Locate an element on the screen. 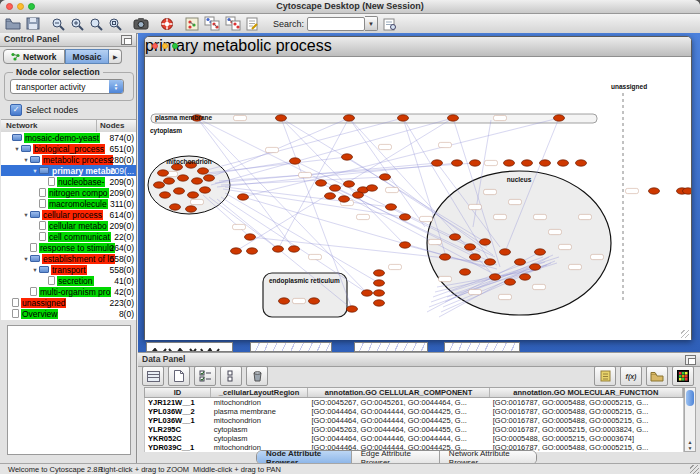 The height and width of the screenshot is (474, 700). app-resize-grip is located at coordinates (694, 470).